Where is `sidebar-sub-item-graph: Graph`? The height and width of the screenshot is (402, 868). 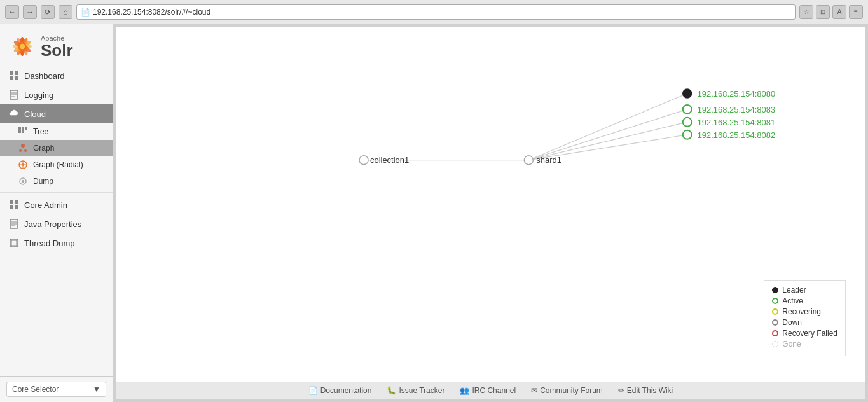 sidebar-sub-item-graph: Graph is located at coordinates (56, 148).